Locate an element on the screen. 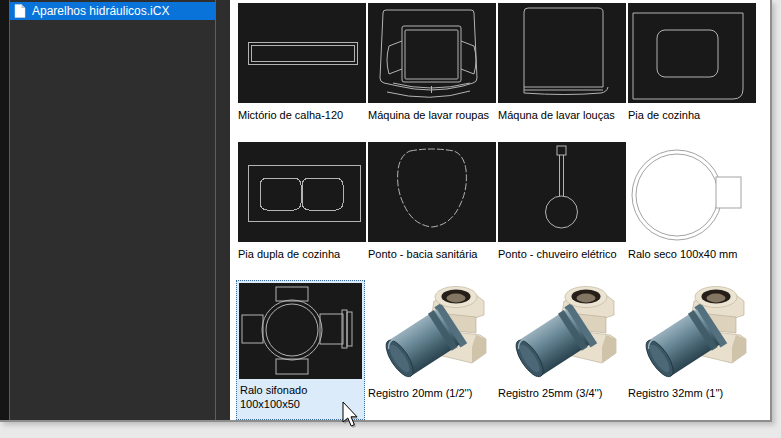 The height and width of the screenshot is (438, 781). double-kitchen-sink-thumbnail is located at coordinates (302, 192).